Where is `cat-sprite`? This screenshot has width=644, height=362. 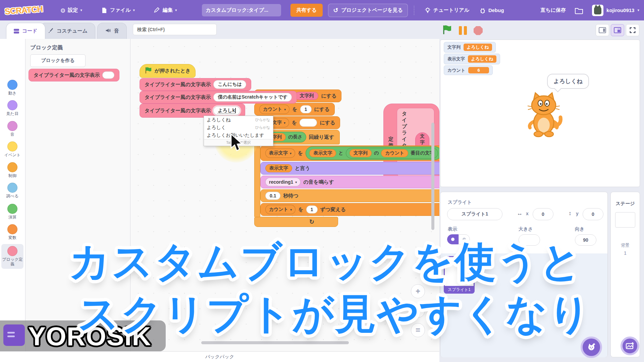 cat-sprite is located at coordinates (544, 116).